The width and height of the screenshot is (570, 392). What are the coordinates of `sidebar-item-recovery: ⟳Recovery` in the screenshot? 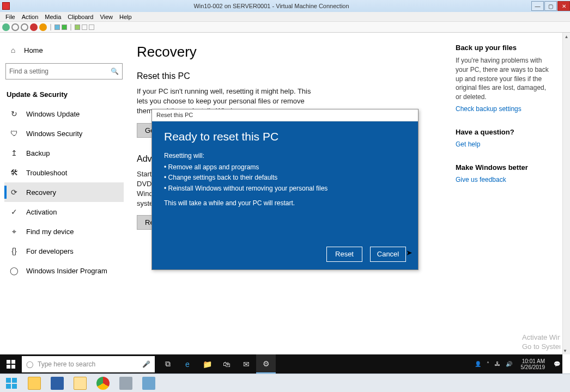 It's located at (64, 192).